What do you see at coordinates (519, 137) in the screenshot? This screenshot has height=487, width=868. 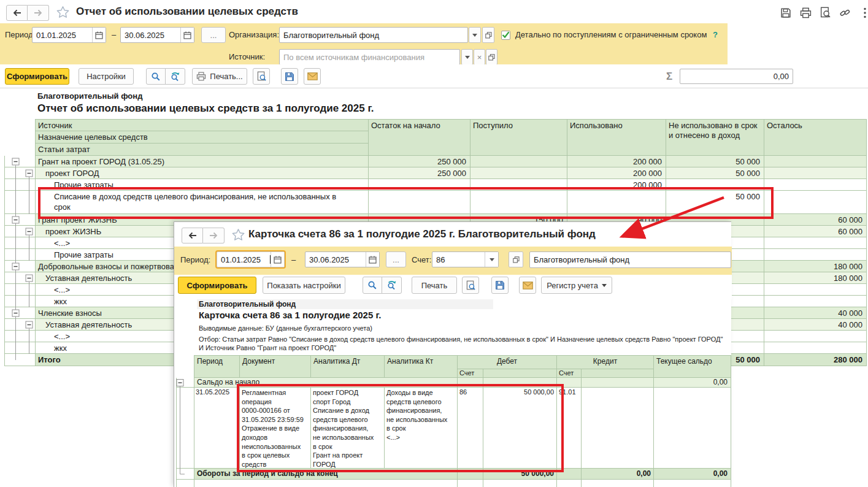 I see `column-header: Поступило` at bounding box center [519, 137].